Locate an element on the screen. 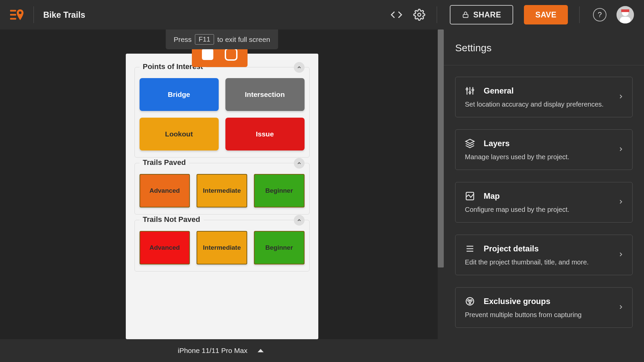 Image resolution: width=644 pixels, height=362 pixels. preview-panel: Trails Not PavedAdvancedIntermediateBegi… is located at coordinates (222, 246).